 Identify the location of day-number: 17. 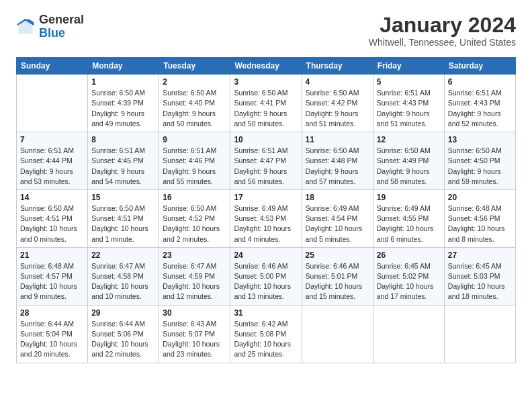
(266, 197).